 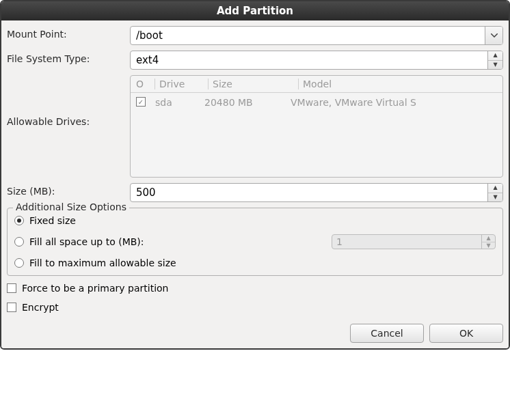 What do you see at coordinates (317, 85) in the screenshot?
I see `drives-headers: O Drive Size Model` at bounding box center [317, 85].